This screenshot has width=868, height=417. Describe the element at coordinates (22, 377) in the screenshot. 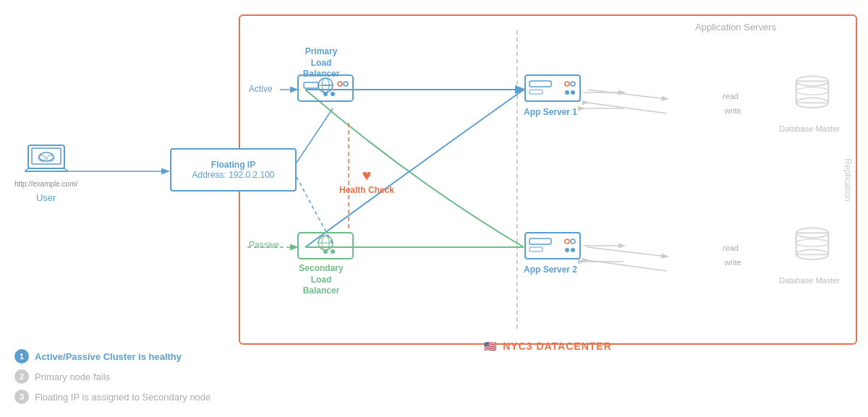

I see `legend-num-2: 2` at that location.